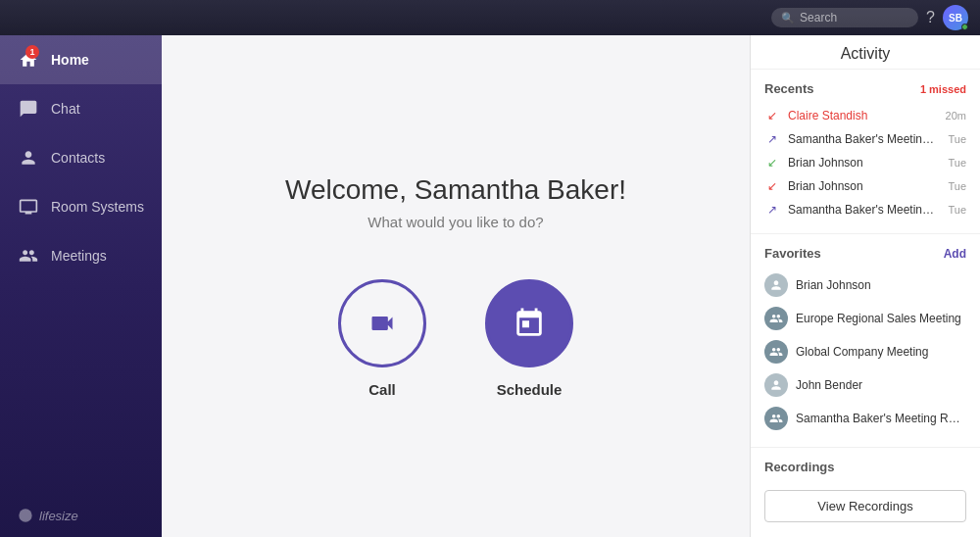  Describe the element at coordinates (793, 253) in the screenshot. I see `favorites-label: Favorites` at that location.